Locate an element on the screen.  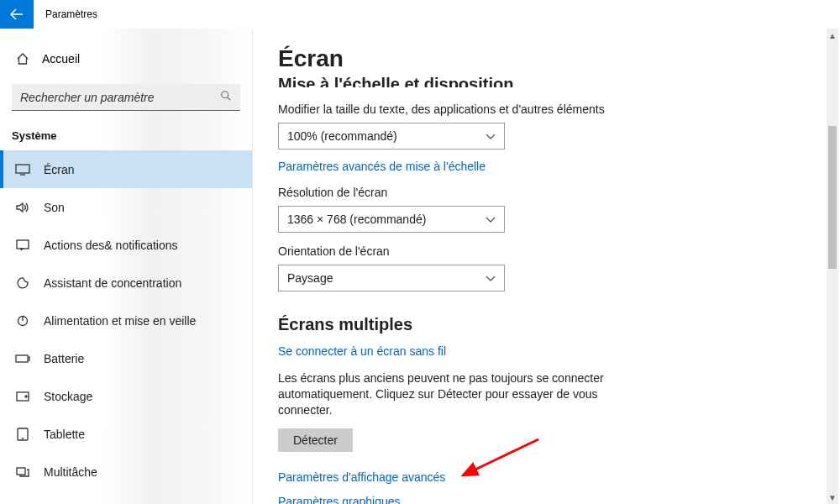
sidebar-item-tablet: Tablette is located at coordinates (126, 433).